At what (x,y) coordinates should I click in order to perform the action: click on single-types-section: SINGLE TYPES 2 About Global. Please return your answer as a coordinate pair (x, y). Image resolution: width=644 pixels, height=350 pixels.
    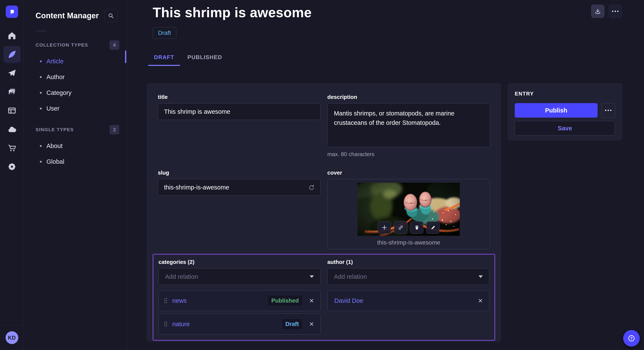
    Looking at the image, I should click on (76, 147).